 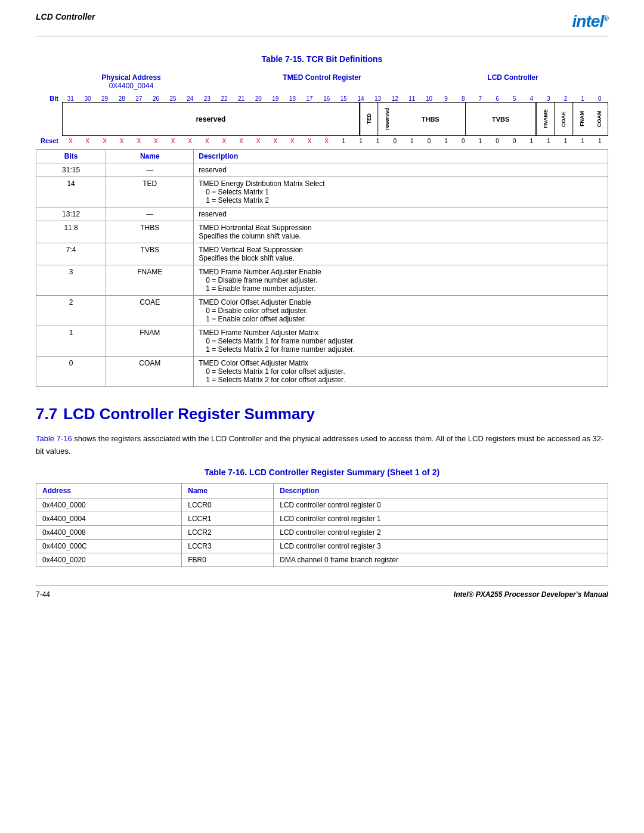 I want to click on field-fname: FNAME, so click(x=545, y=119).